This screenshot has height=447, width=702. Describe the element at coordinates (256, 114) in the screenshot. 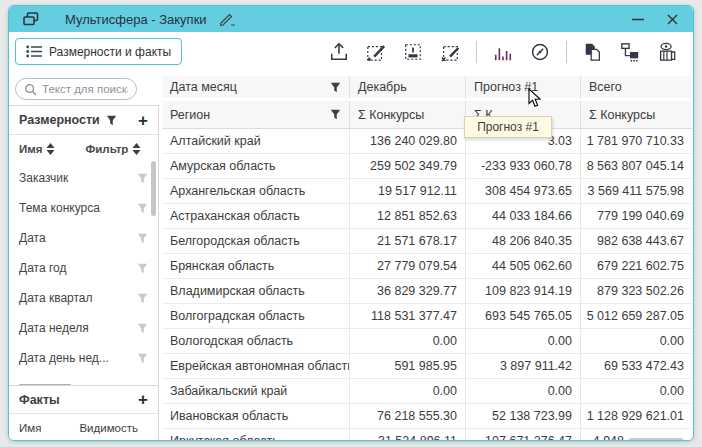

I see `sub-header: Регион` at that location.